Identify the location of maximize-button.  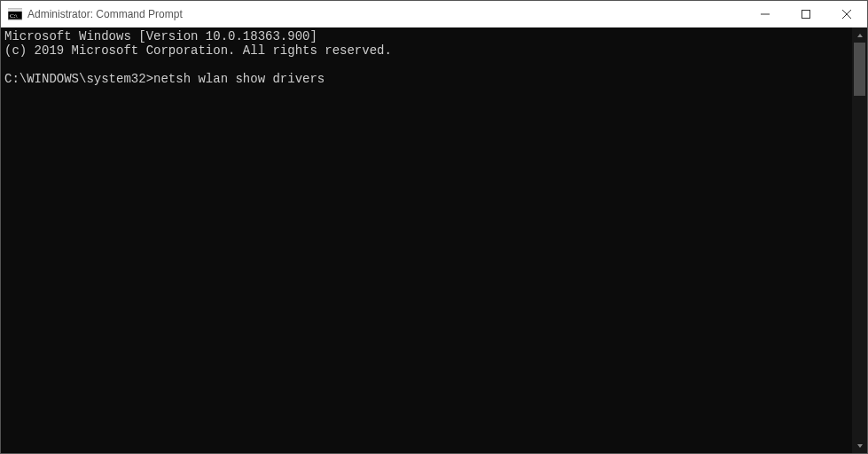
(806, 14).